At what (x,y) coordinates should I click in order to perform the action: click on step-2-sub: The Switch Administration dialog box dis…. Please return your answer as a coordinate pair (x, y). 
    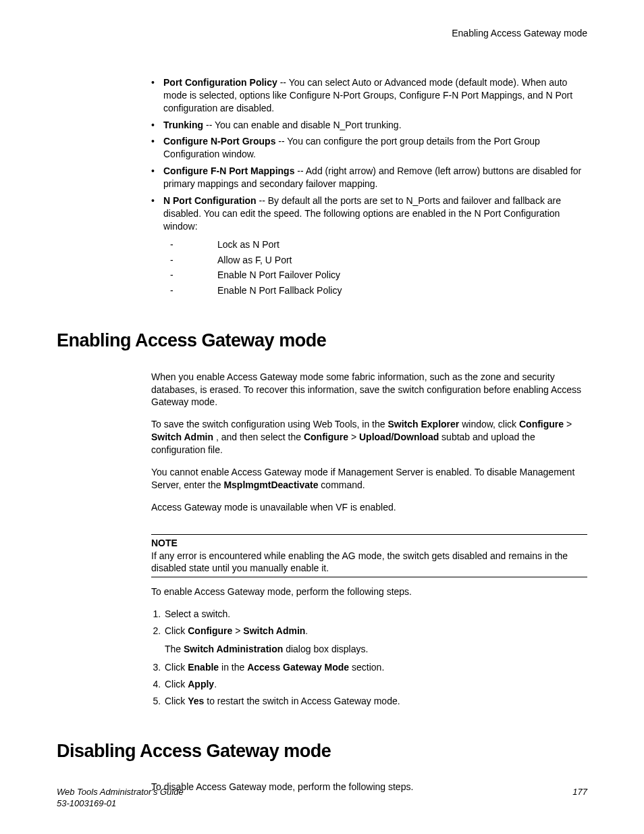
    Looking at the image, I should click on (376, 650).